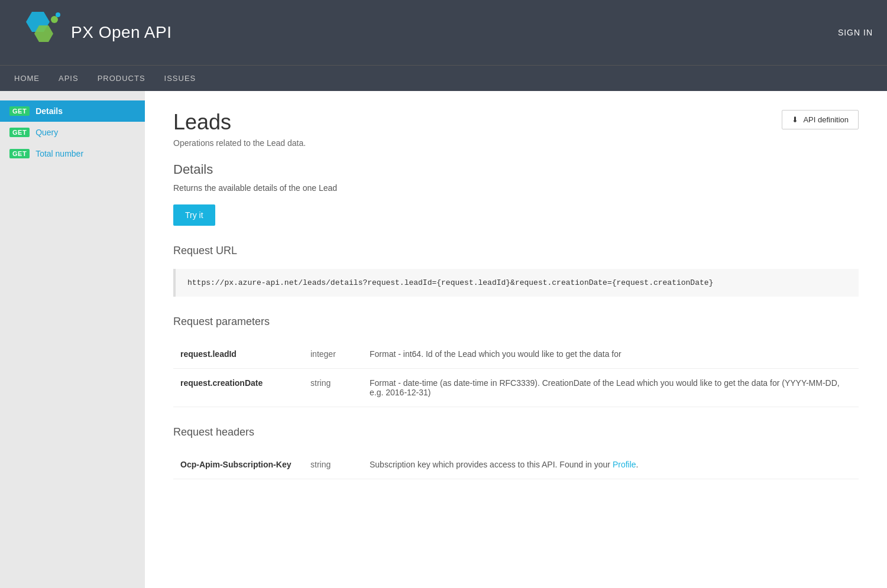 This screenshot has height=588, width=887. What do you see at coordinates (20, 111) in the screenshot?
I see `get-badge-details: GET` at bounding box center [20, 111].